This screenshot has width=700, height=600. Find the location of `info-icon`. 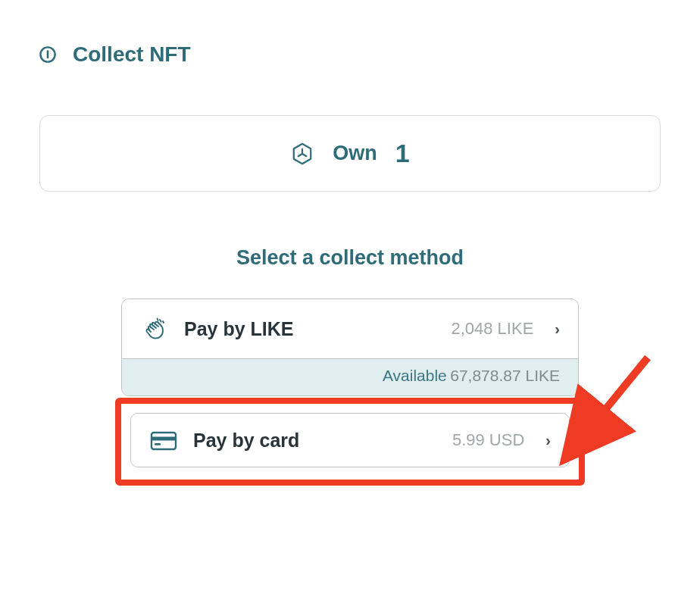

info-icon is located at coordinates (48, 55).